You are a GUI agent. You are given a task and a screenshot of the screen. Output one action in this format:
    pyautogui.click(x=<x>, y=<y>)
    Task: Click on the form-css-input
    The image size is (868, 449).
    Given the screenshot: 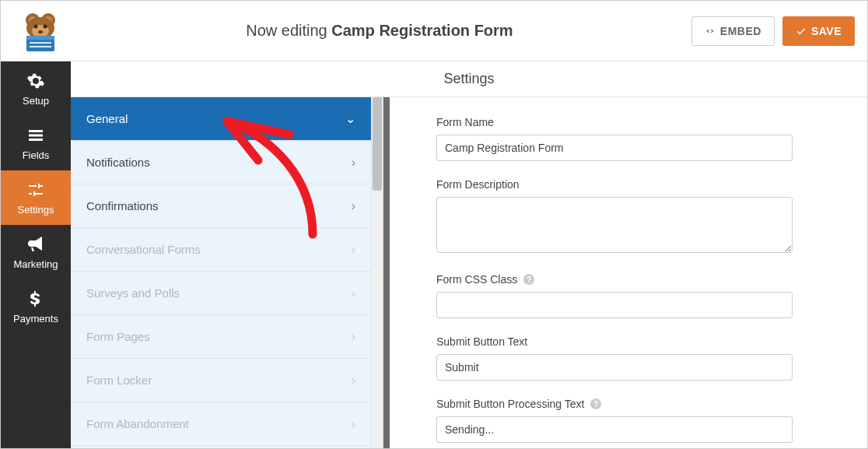 What is the action you would take?
    pyautogui.click(x=614, y=305)
    